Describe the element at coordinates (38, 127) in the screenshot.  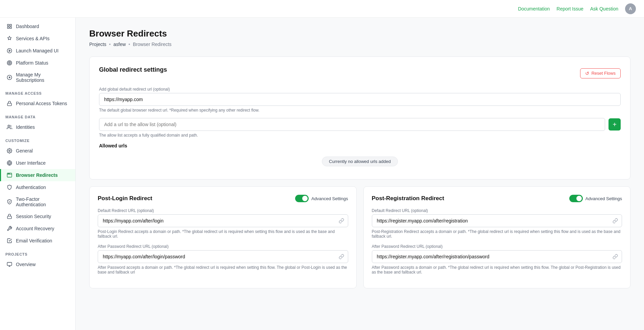
I see `sidebar-item-identities: Identities` at that location.